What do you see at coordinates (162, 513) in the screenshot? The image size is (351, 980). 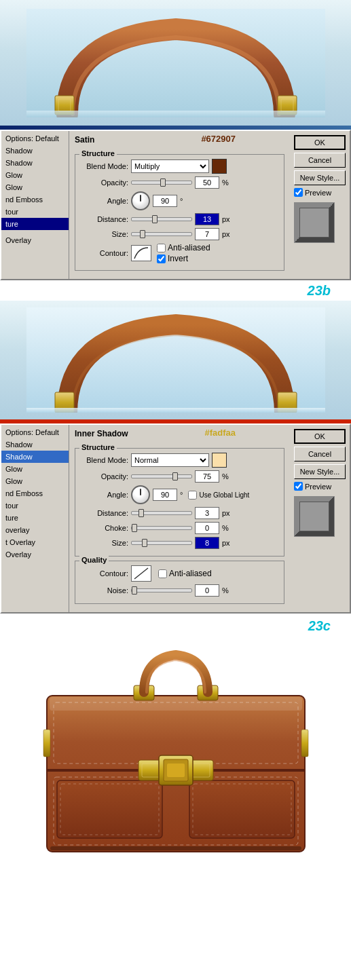 I see `distance-slider-b` at bounding box center [162, 513].